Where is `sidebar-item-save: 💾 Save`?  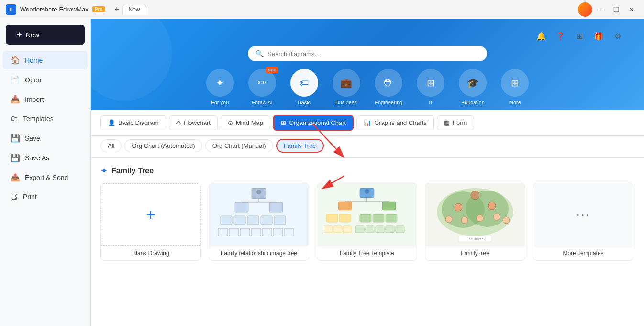
sidebar-item-save: 💾 Save is located at coordinates (45, 138).